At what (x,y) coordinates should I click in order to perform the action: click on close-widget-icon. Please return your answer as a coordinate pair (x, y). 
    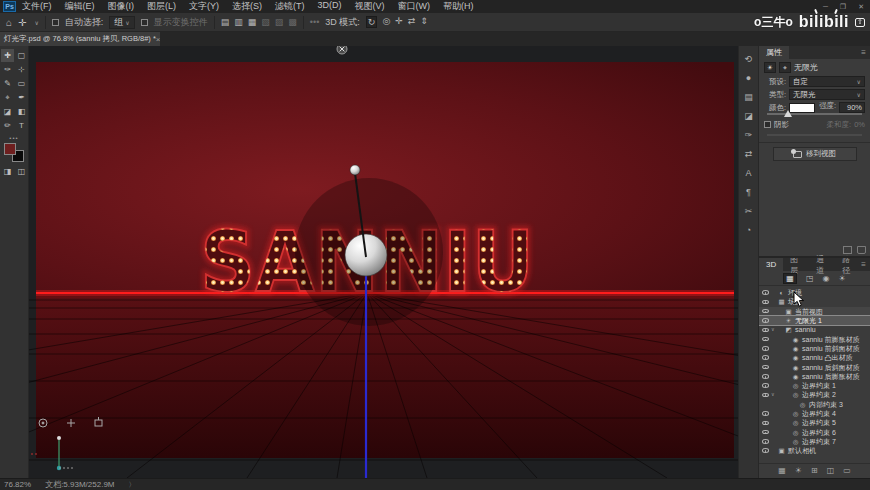
    Looking at the image, I should click on (342, 50).